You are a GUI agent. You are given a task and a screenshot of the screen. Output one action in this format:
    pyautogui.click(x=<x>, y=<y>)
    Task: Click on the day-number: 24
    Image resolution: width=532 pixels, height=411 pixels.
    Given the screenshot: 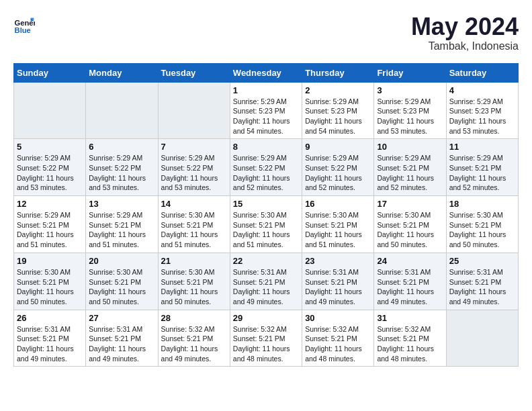 What is the action you would take?
    pyautogui.click(x=410, y=261)
    